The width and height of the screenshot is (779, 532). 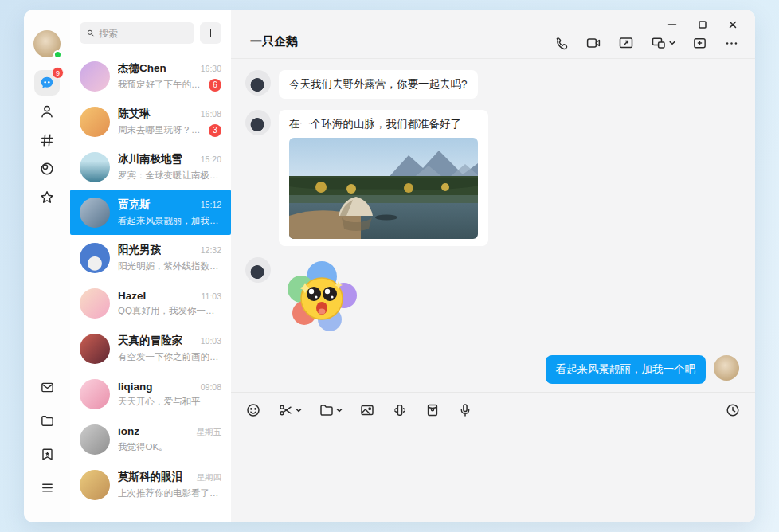 What do you see at coordinates (151, 212) in the screenshot?
I see `list-item-selected: 贾克斯15:12 看起来风景靓丽，加我一个吧` at bounding box center [151, 212].